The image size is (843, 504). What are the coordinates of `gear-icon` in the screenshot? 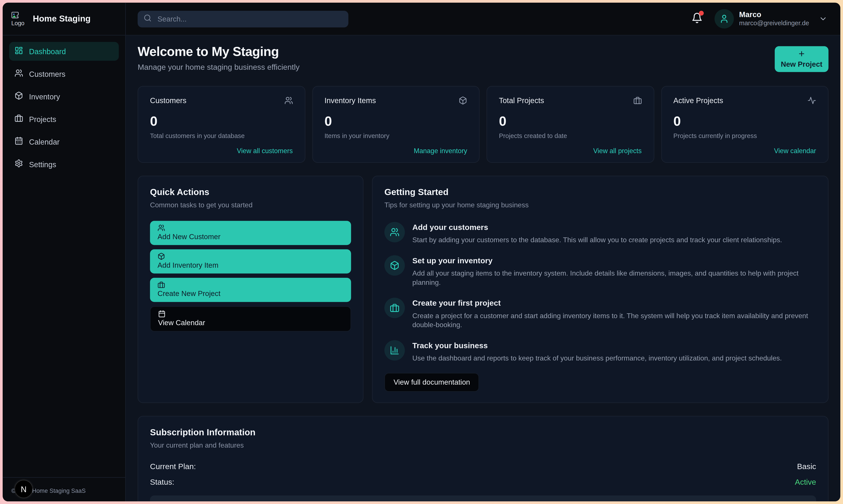 It's located at (19, 164).